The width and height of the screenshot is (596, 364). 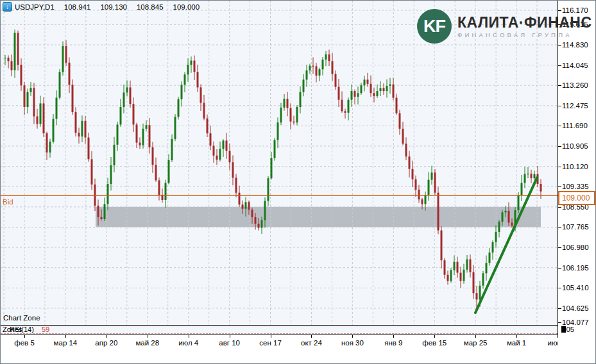 What do you see at coordinates (318, 217) in the screenshot?
I see `support-zone` at bounding box center [318, 217].